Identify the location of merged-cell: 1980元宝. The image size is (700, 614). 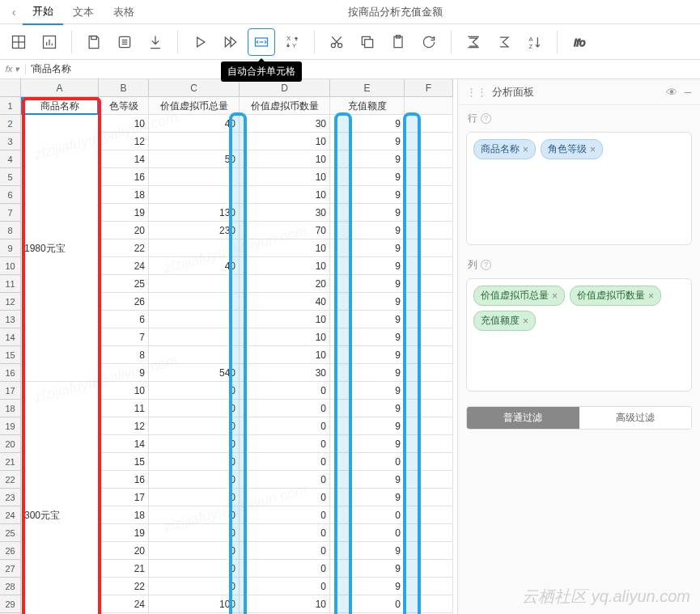
(60, 248).